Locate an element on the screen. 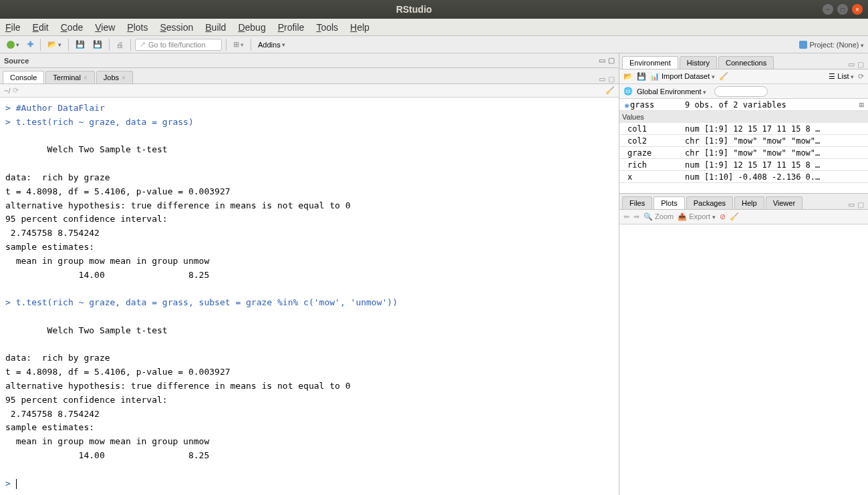  menu-tools: Tools is located at coordinates (327, 27).